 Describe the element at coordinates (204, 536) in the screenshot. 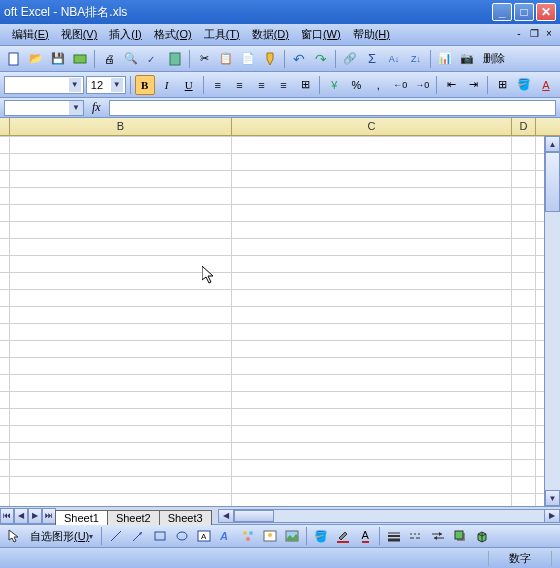

I see `textbox-button: A` at that location.